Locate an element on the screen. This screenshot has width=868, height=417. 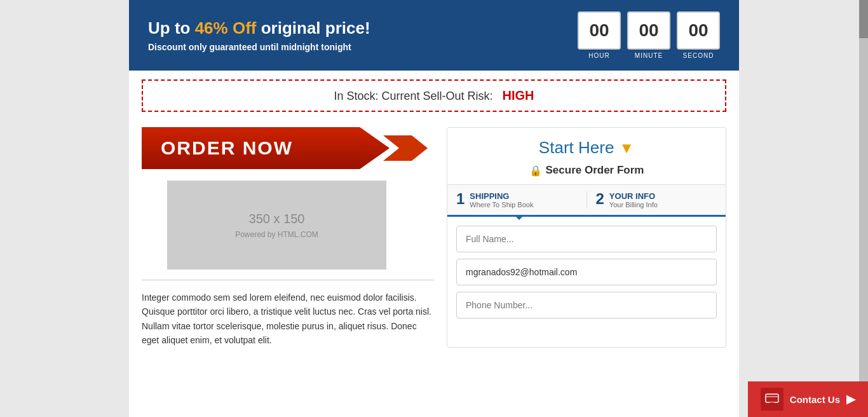
image-credit: Powered by HTML.COM is located at coordinates (277, 235).